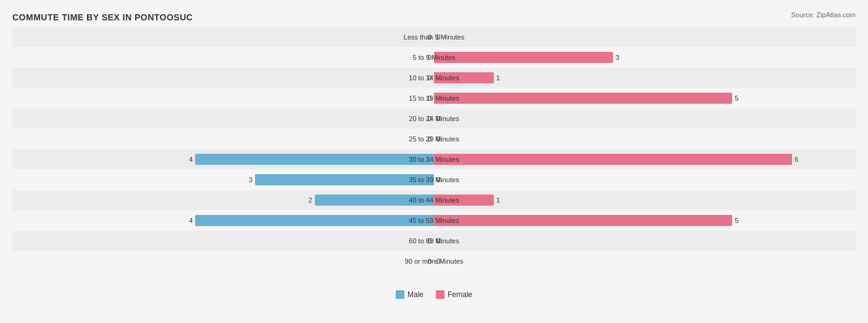 This screenshot has width=868, height=323. Describe the element at coordinates (824, 15) in the screenshot. I see `source-label: Source: ZipAtlas.com` at that location.